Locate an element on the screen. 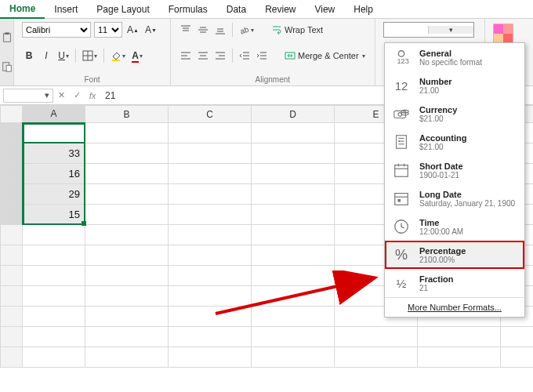  align-top-icon is located at coordinates (186, 30).